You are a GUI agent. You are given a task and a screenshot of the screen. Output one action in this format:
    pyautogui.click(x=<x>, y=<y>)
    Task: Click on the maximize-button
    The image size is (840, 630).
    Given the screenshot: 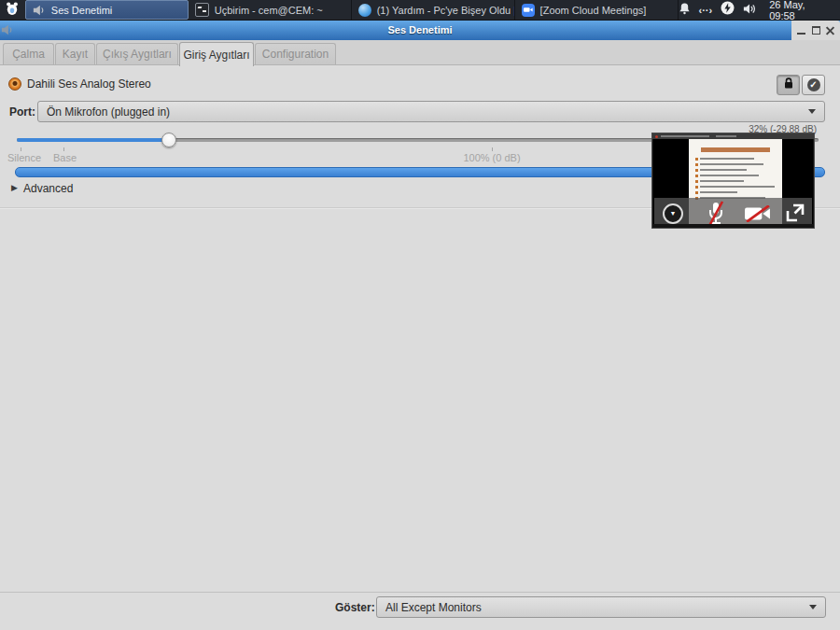 What is the action you would take?
    pyautogui.click(x=816, y=30)
    